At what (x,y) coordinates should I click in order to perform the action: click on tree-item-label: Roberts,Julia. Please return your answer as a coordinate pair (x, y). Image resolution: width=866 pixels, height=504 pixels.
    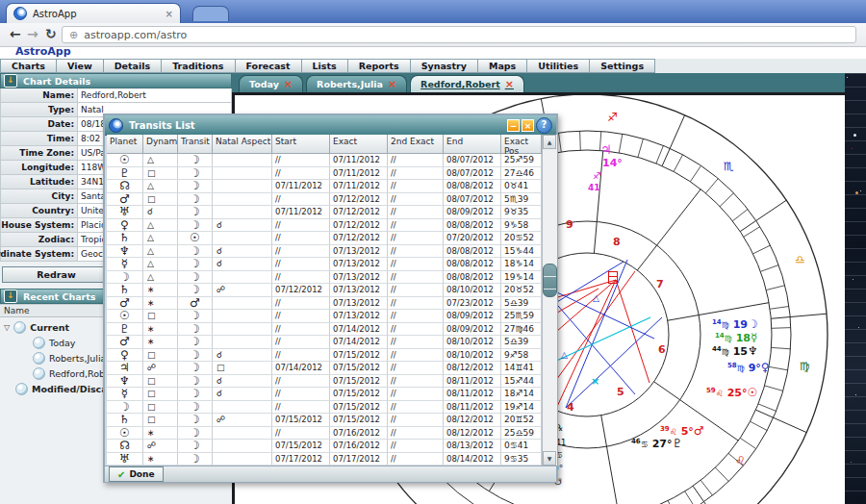
    Looking at the image, I should click on (77, 358).